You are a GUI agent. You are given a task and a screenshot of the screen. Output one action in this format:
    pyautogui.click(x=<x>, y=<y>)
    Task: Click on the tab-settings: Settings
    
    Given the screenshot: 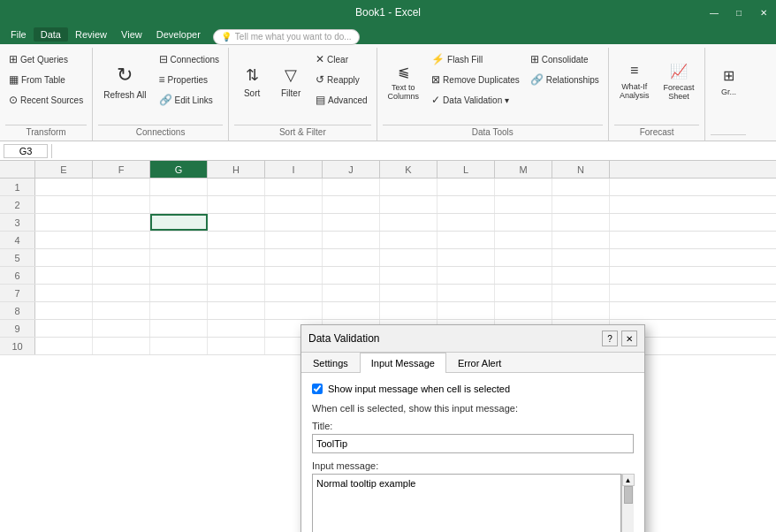 What is the action you would take?
    pyautogui.click(x=331, y=362)
    